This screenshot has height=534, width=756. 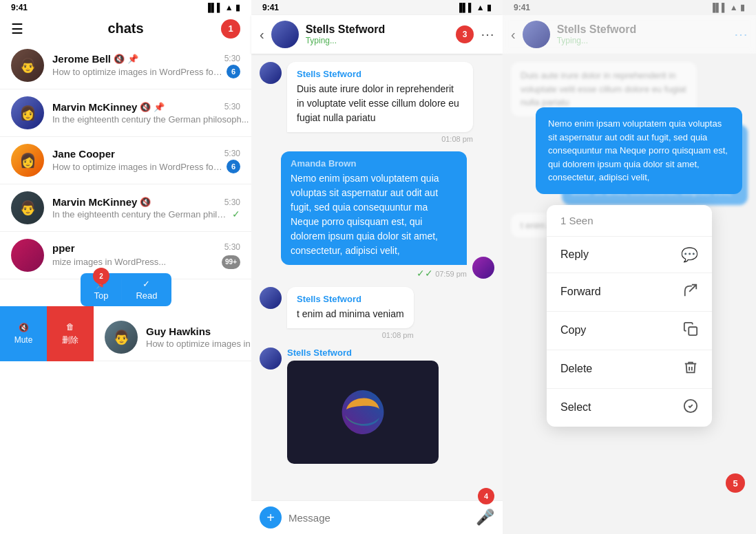 I want to click on forward-menu-item: Forward, so click(x=629, y=292).